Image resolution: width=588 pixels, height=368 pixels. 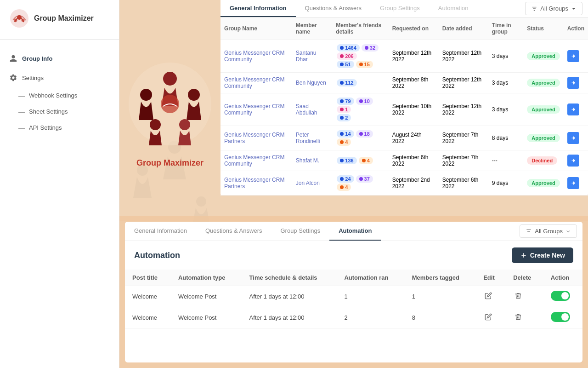 What do you see at coordinates (312, 161) in the screenshot?
I see `cell-member-name: Shafat M.` at bounding box center [312, 161].